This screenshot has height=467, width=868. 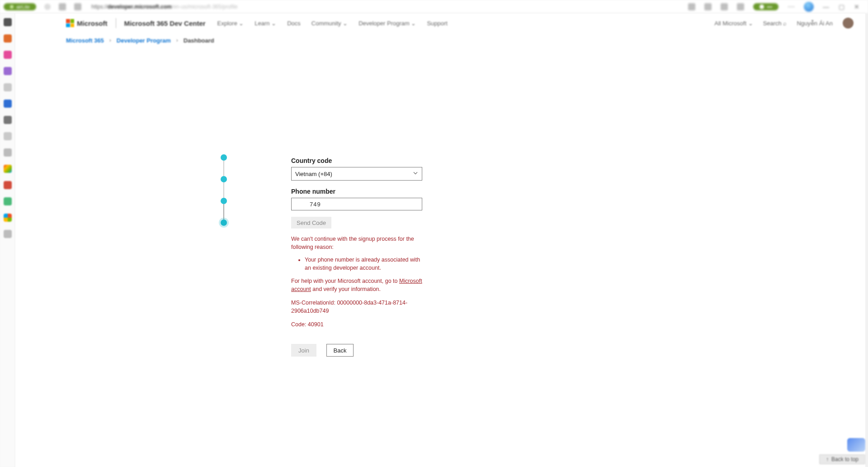 What do you see at coordinates (842, 459) in the screenshot?
I see `back-to-top-button: ↑ ↑ Back to top Back to top` at bounding box center [842, 459].